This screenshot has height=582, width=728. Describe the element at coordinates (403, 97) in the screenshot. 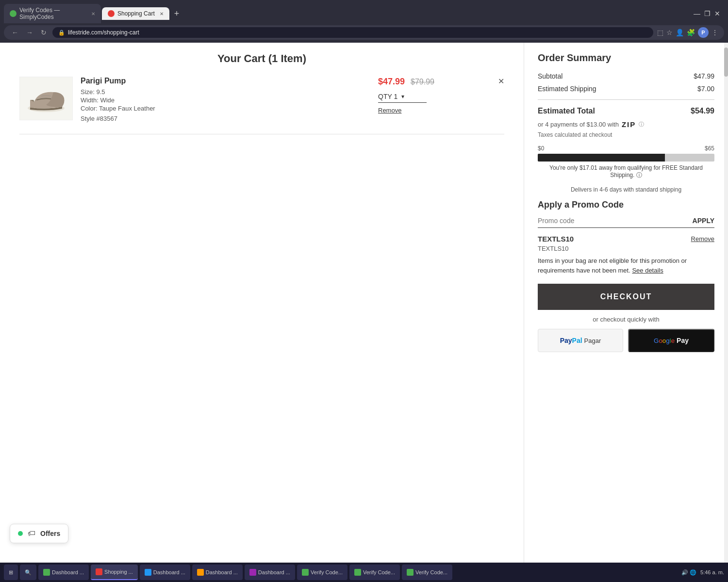

I see `qty-dropdown-arrow: ▾` at that location.